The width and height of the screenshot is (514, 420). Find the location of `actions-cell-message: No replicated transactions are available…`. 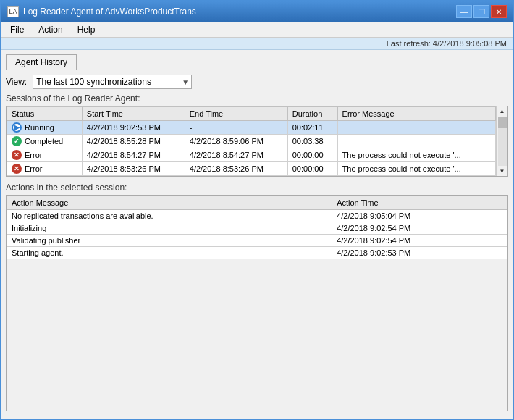

actions-cell-message: No replicated transactions are available… is located at coordinates (169, 216).